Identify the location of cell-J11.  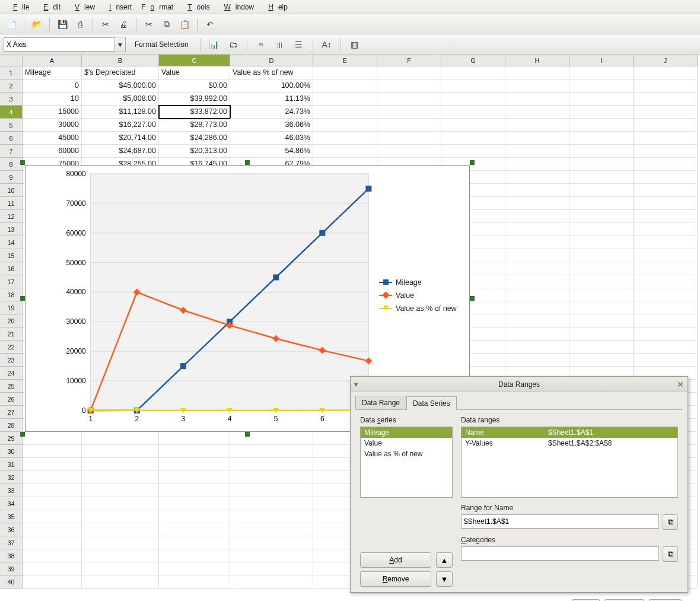
(666, 203).